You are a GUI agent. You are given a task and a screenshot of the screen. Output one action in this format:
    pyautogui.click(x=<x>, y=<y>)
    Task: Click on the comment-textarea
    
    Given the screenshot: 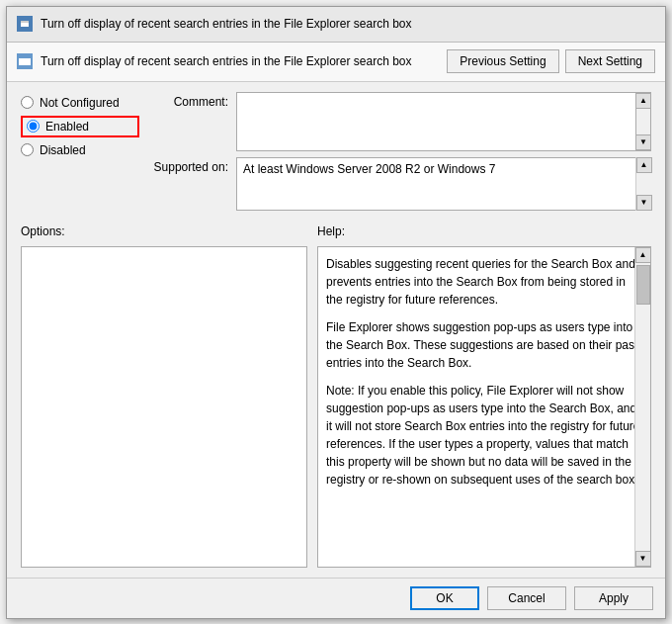 What is the action you would take?
    pyautogui.click(x=444, y=122)
    